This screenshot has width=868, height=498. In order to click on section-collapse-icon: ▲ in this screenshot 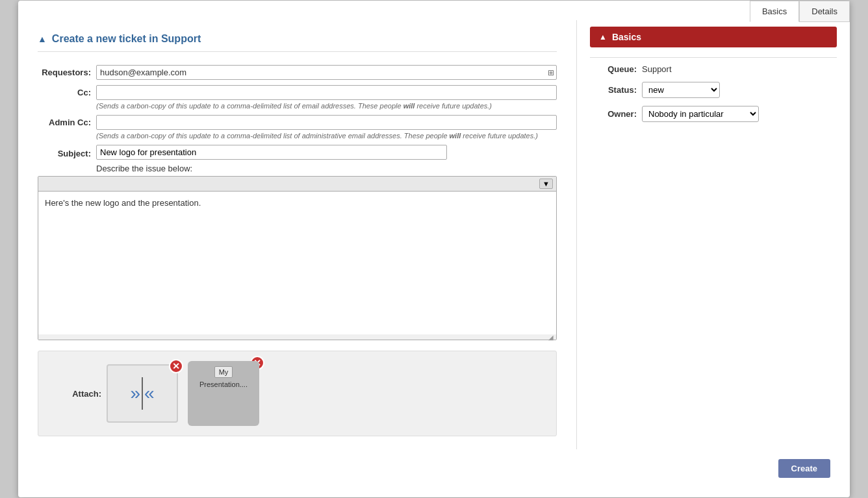, I will do `click(603, 37)`.